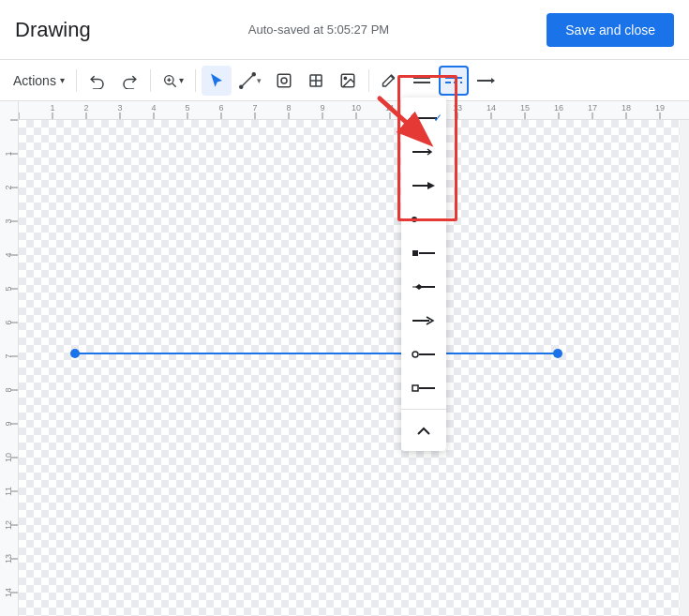  Describe the element at coordinates (424, 287) in the screenshot. I see `dropdown-item-diamond` at that location.